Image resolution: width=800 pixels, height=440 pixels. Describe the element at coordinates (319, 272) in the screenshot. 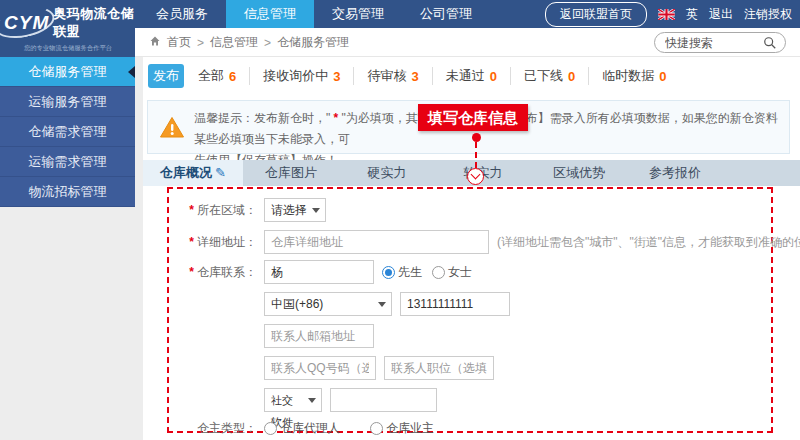

I see `contact-name-input` at that location.